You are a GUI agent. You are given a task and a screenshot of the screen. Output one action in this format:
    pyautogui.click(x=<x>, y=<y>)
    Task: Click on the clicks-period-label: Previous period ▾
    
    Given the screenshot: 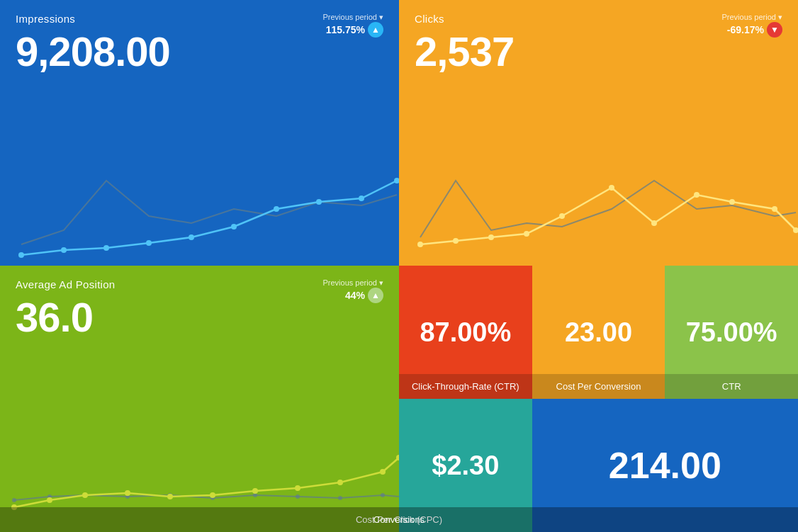 What is the action you would take?
    pyautogui.click(x=753, y=17)
    